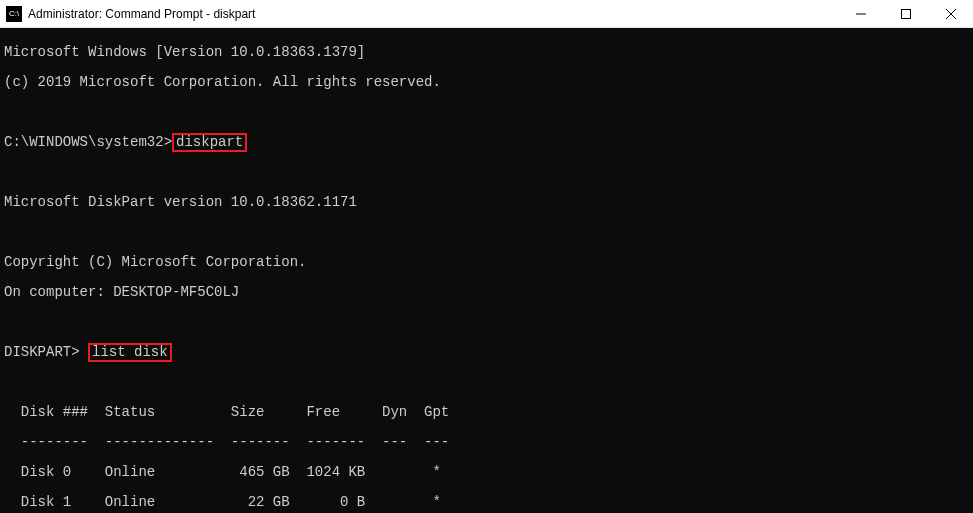 This screenshot has height=513, width=973. I want to click on prompt-line-1: C:\WINDOWS\system32>diskpart, so click(486, 142).